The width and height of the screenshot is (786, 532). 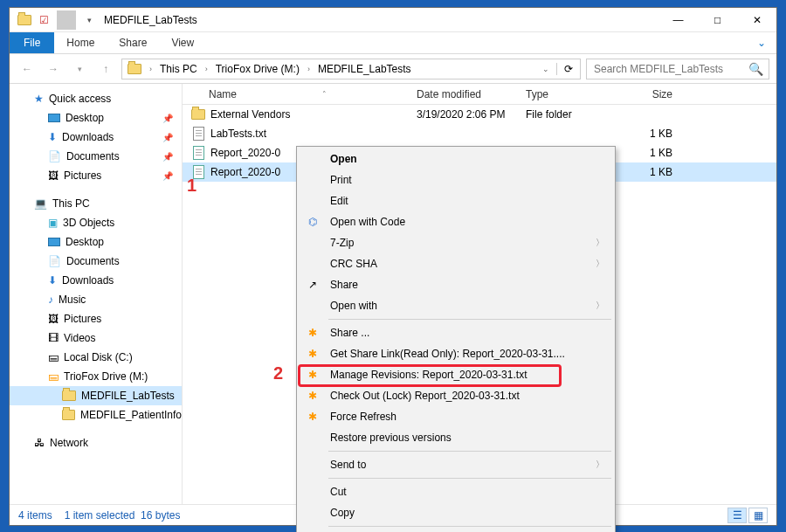 I want to click on drive-icon: 🖴, so click(x=53, y=357).